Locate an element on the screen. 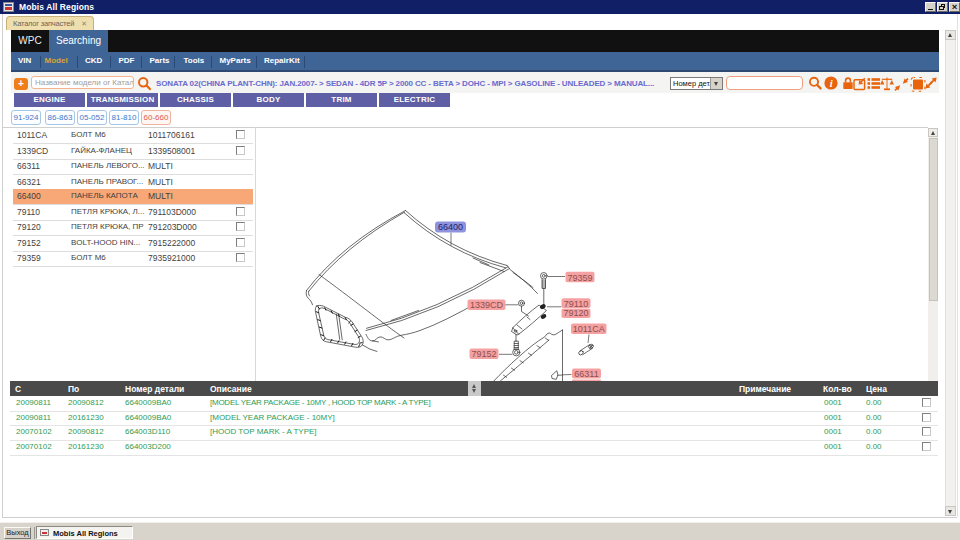  svg-text: 79110 is located at coordinates (576, 304).